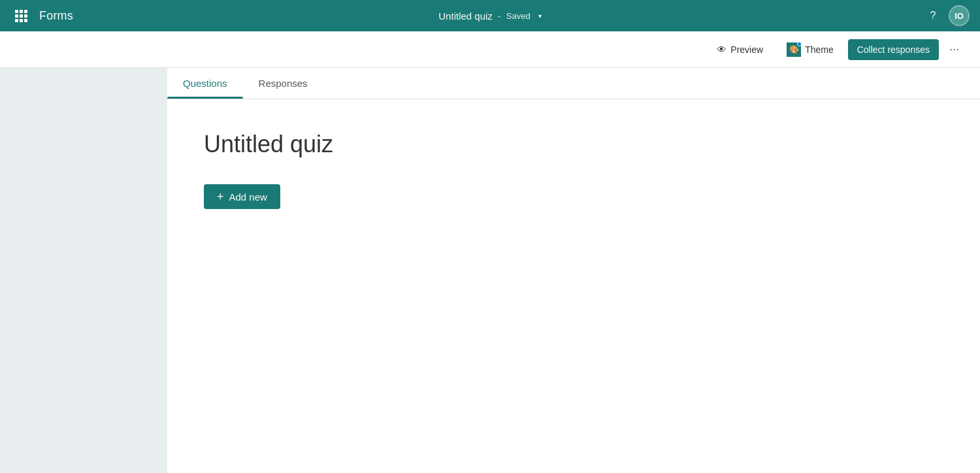 The height and width of the screenshot is (473, 980). I want to click on help-icon: ?, so click(933, 16).